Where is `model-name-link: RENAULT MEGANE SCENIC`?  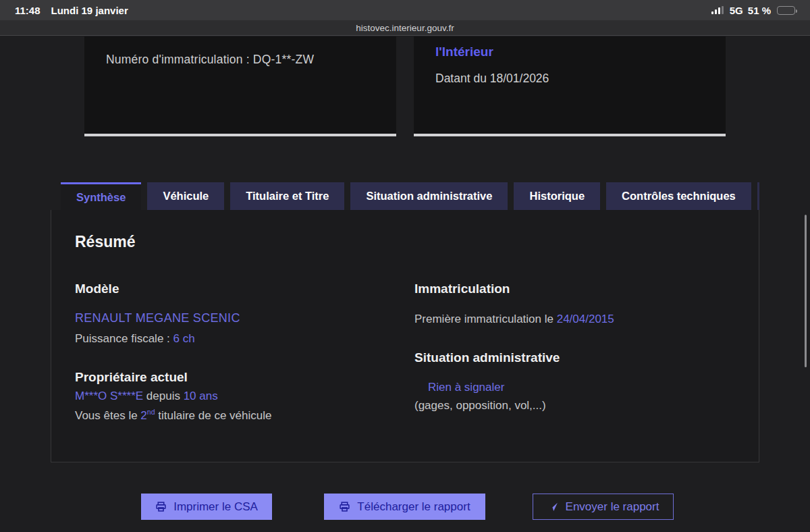
model-name-link: RENAULT MEGANE SCENIC is located at coordinates (158, 319).